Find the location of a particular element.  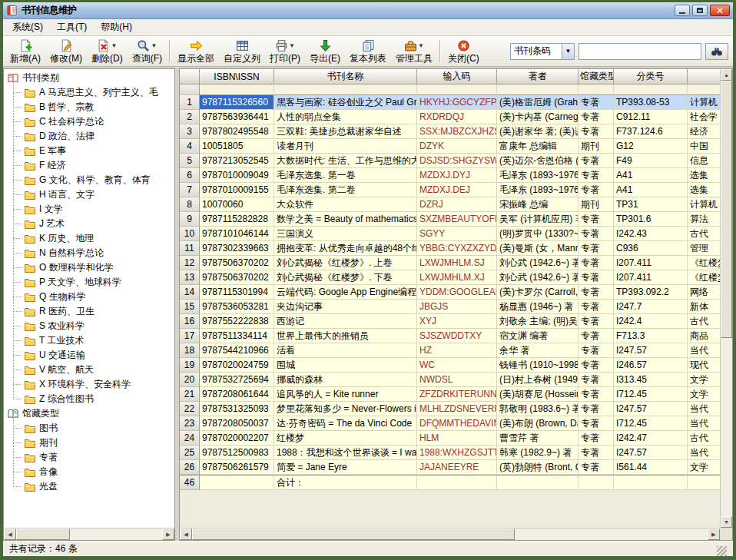

cell-isbn: 9787020002207 is located at coordinates (237, 438).